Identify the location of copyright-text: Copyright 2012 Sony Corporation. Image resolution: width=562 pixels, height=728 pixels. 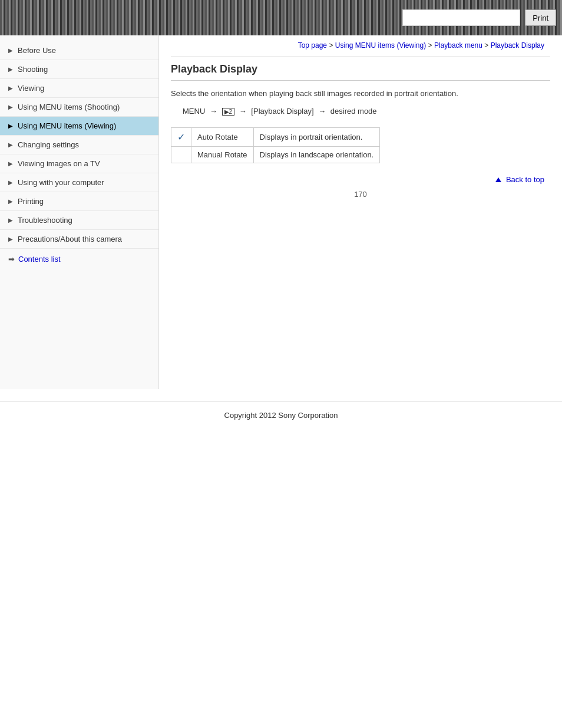
(282, 415).